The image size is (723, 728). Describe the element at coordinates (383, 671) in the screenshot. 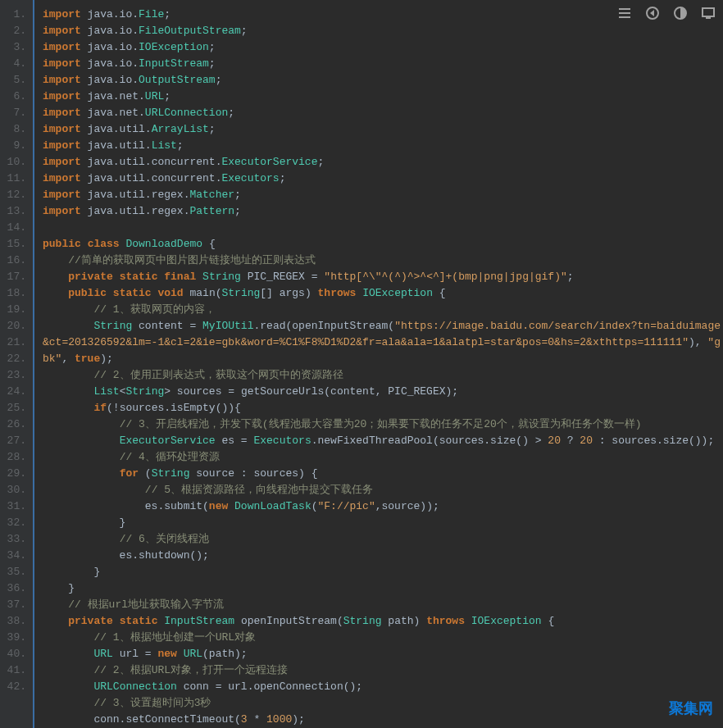

I see `code-line: // 2、根据URL对象，打开一个远程连接` at that location.